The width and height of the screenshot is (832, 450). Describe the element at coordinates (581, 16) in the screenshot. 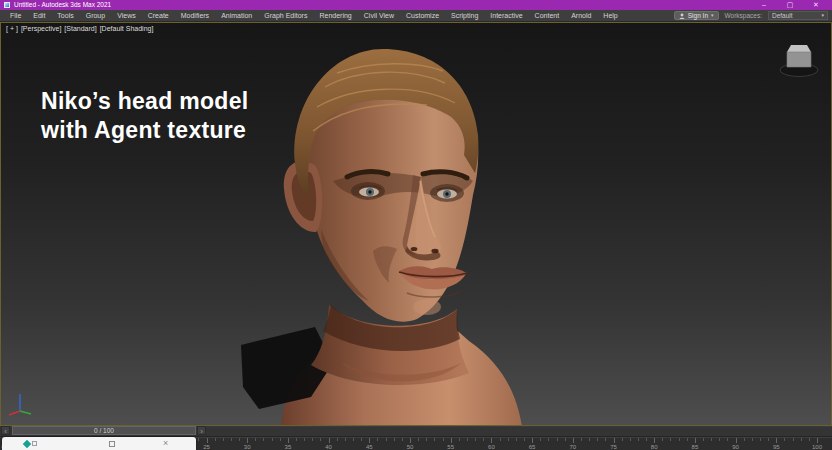

I see `menu-item-arnold: Arnold` at that location.